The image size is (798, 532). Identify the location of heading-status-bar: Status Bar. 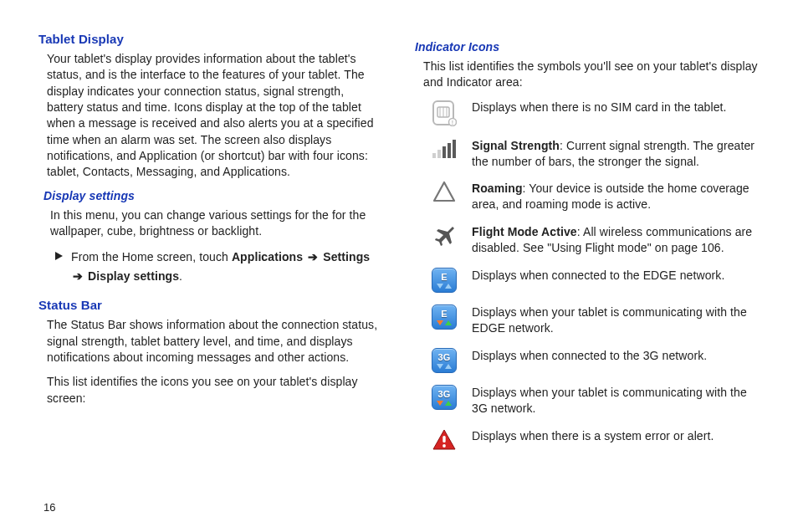
(211, 304).